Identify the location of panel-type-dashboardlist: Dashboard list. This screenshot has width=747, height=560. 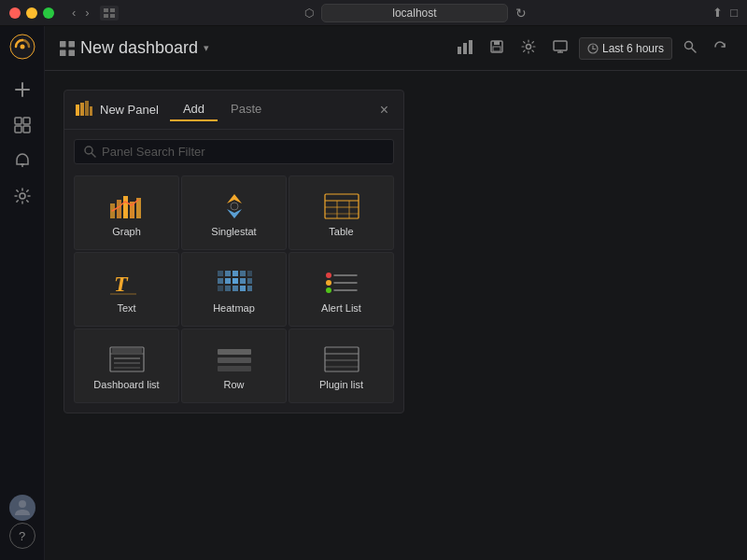
(127, 366).